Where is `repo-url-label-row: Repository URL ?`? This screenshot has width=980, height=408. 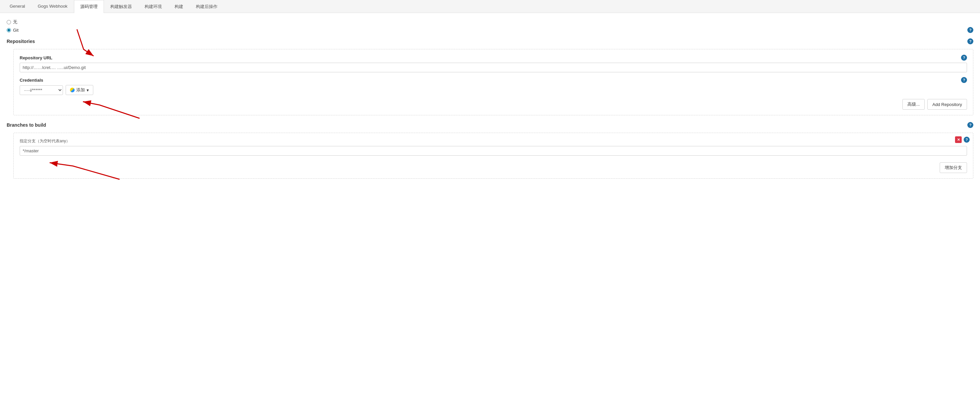
repo-url-label-row: Repository URL ? is located at coordinates (493, 58).